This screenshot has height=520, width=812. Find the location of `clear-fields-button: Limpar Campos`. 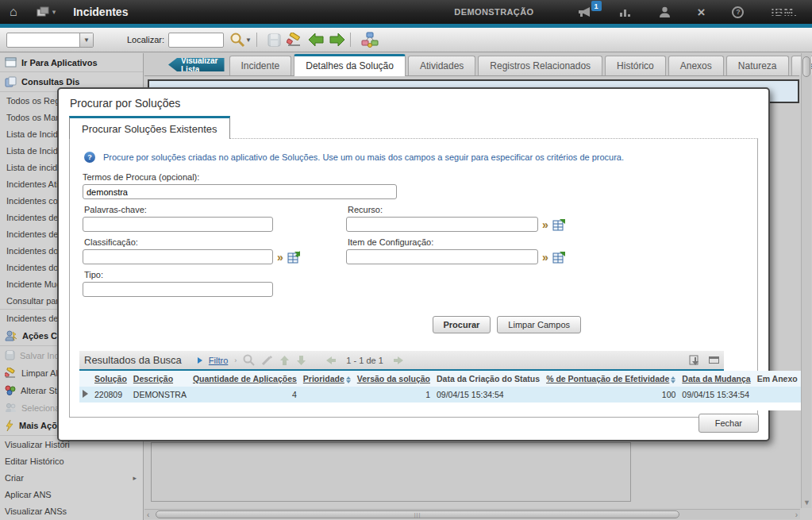

clear-fields-button: Limpar Campos is located at coordinates (539, 325).